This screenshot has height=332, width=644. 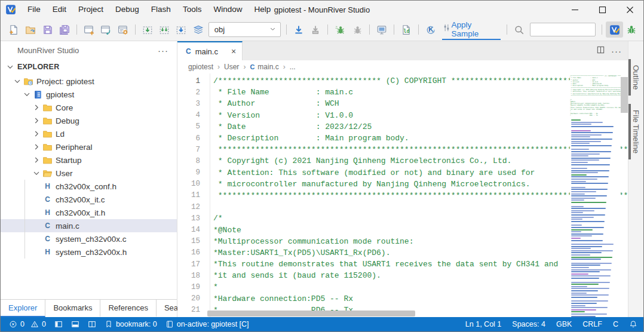 What do you see at coordinates (88, 67) in the screenshot?
I see `explorer-section-header: EXPLORER` at bounding box center [88, 67].